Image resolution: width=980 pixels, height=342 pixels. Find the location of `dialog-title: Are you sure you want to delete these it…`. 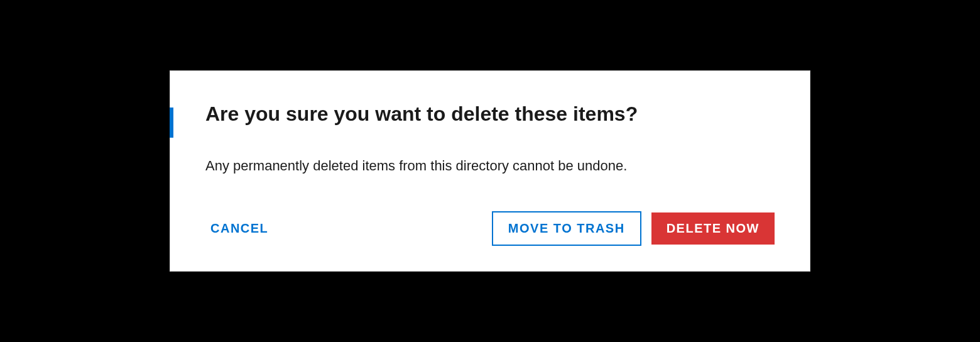

dialog-title: Are you sure you want to delete these it… is located at coordinates (490, 114).